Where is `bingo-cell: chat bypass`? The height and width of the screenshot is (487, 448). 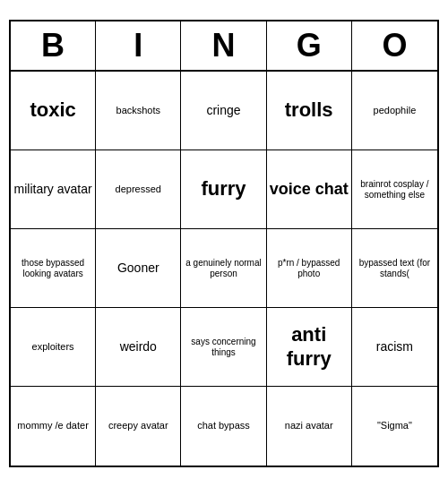
bingo-cell: chat bypass is located at coordinates (224, 426).